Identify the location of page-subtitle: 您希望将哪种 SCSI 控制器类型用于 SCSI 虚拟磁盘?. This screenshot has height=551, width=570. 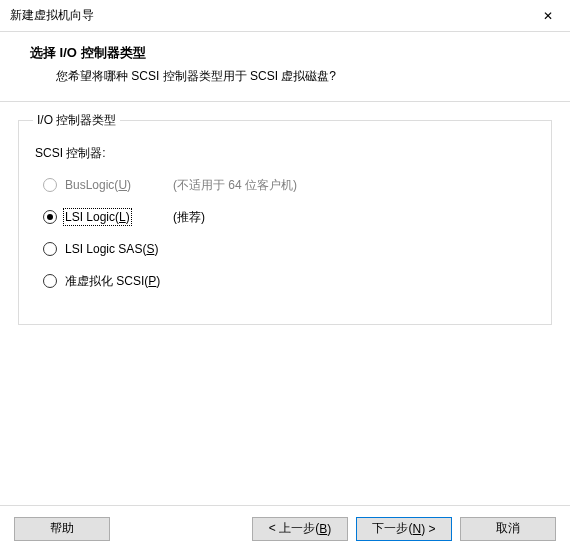
(291, 76).